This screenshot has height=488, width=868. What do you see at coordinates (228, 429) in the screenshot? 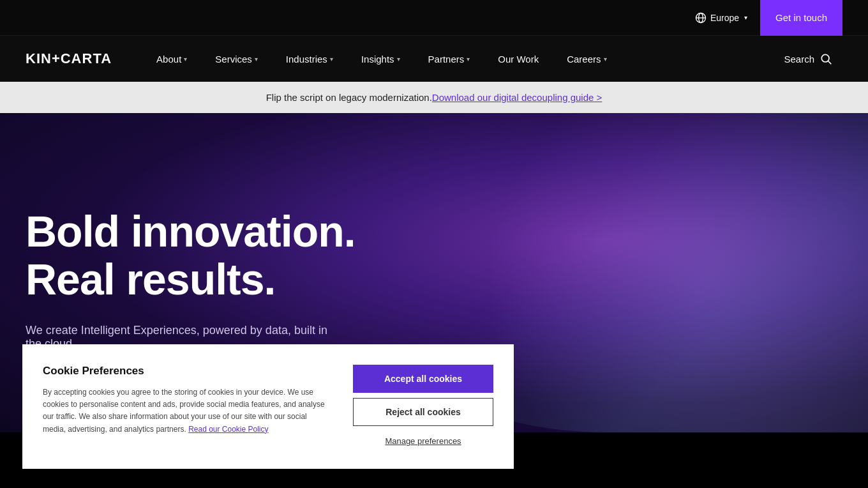
I see `cookie-policy-link: Read our Cookie Policy` at bounding box center [228, 429].